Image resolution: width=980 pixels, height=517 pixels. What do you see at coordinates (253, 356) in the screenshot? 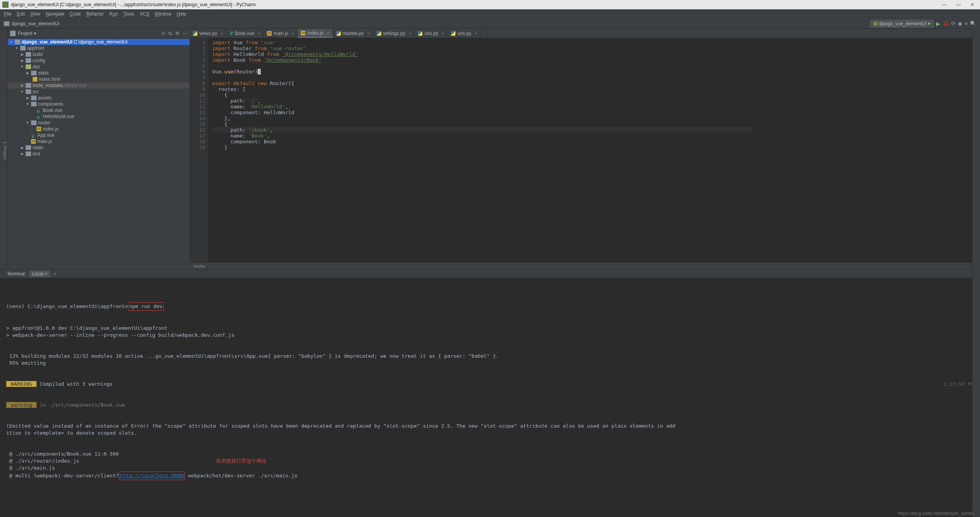
I see `terminal-line: 12% building modules 22/32 modules 10 ac…` at bounding box center [253, 356].